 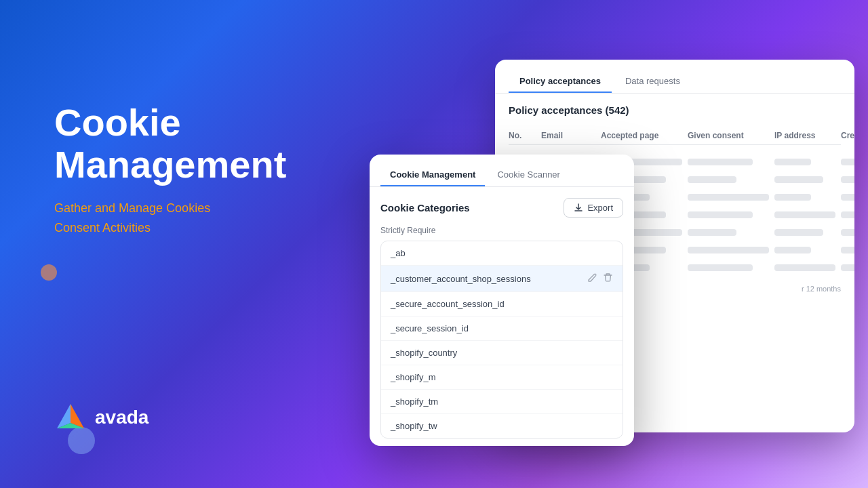 What do you see at coordinates (675, 110) in the screenshot?
I see `policy-title: Policy acceptances (542)` at bounding box center [675, 110].